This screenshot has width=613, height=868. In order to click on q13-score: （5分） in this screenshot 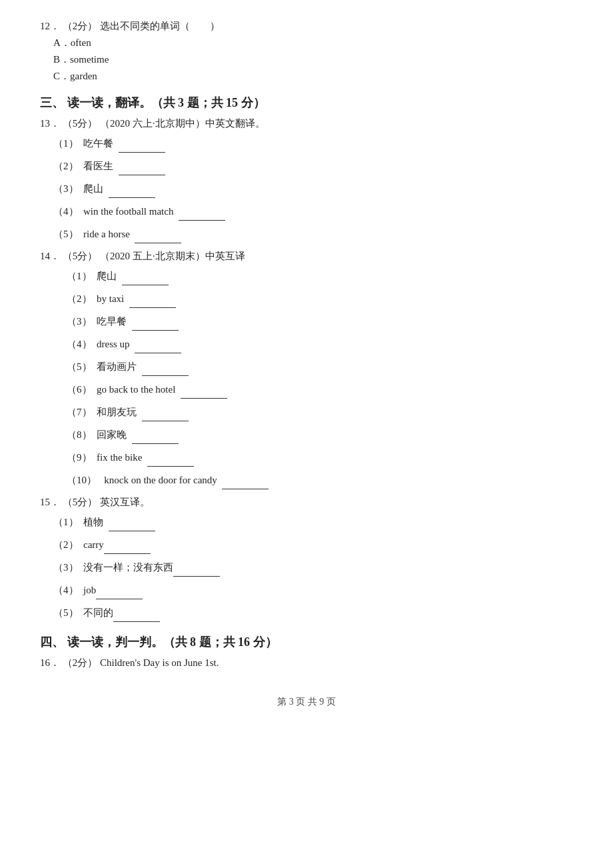, I will do `click(80, 123)`.